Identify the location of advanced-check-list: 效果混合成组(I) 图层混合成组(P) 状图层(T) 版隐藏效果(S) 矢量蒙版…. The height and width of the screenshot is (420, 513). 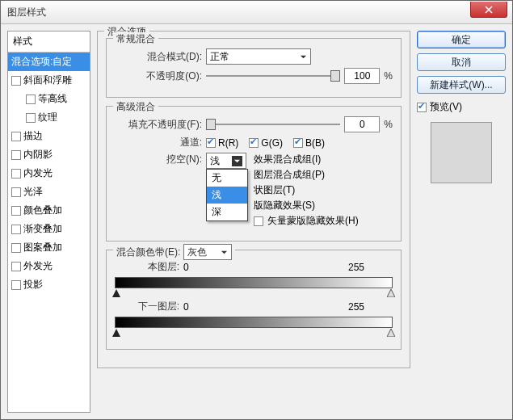
(306, 191).